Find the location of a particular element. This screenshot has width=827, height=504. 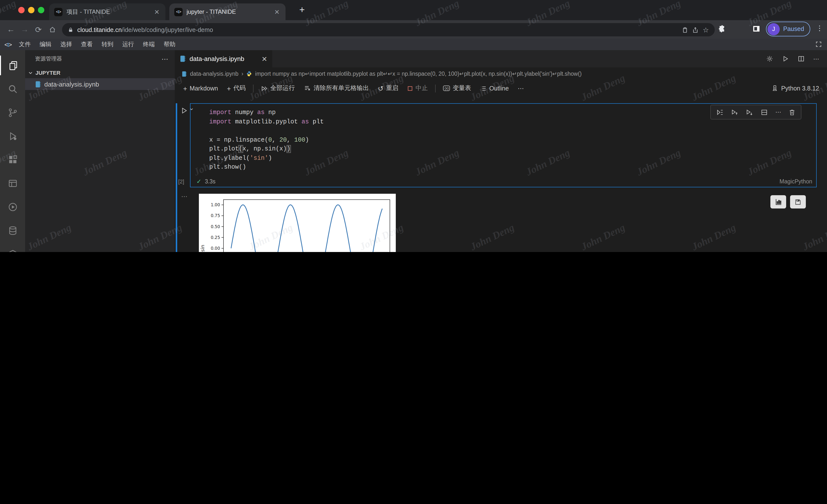

kernel-label: Python 3.8.12 is located at coordinates (800, 88).